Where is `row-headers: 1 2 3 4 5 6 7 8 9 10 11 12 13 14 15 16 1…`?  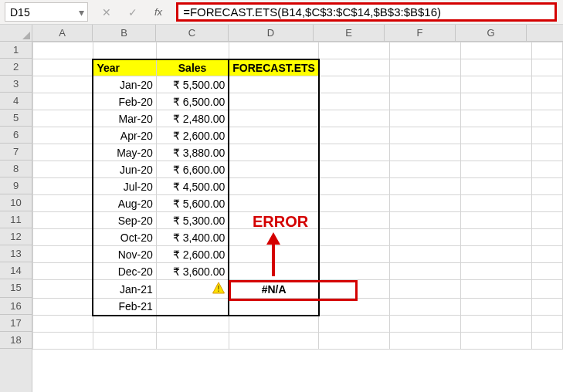 row-headers: 1 2 3 4 5 6 7 8 9 10 11 12 13 14 15 16 1… is located at coordinates (16, 217).